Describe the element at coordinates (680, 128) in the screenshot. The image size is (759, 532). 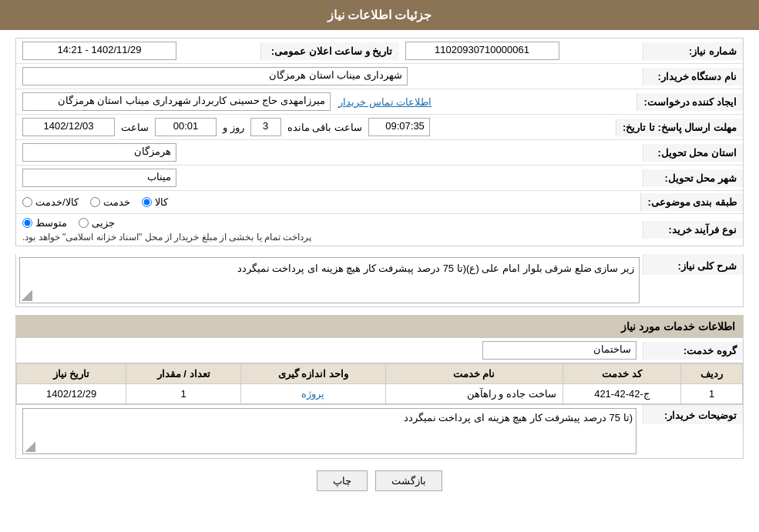
I see `deadline-label: مهلت ارسال پاسخ: تا تاریخ:` at that location.